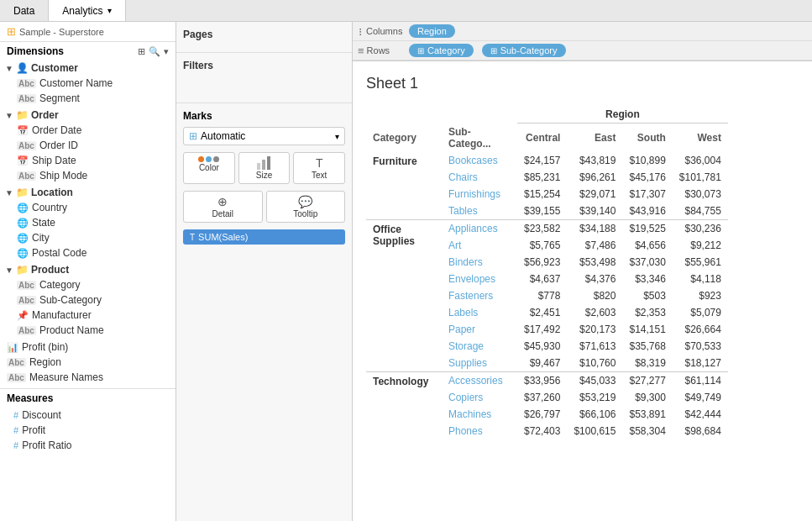 This screenshot has height=521, width=812. Describe the element at coordinates (479, 313) in the screenshot. I see `subcategory-cell: Labels` at that location.